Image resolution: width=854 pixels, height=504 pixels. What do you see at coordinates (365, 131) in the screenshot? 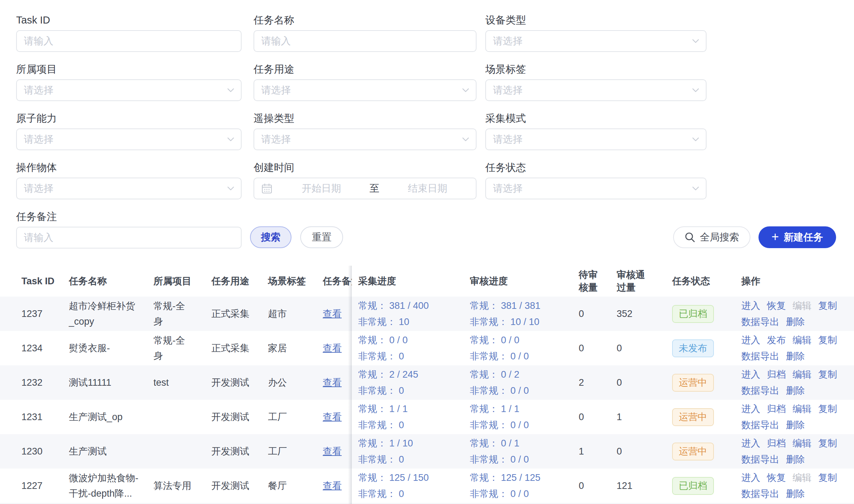
I see `filter-field: 遥操类型请选择` at bounding box center [365, 131].